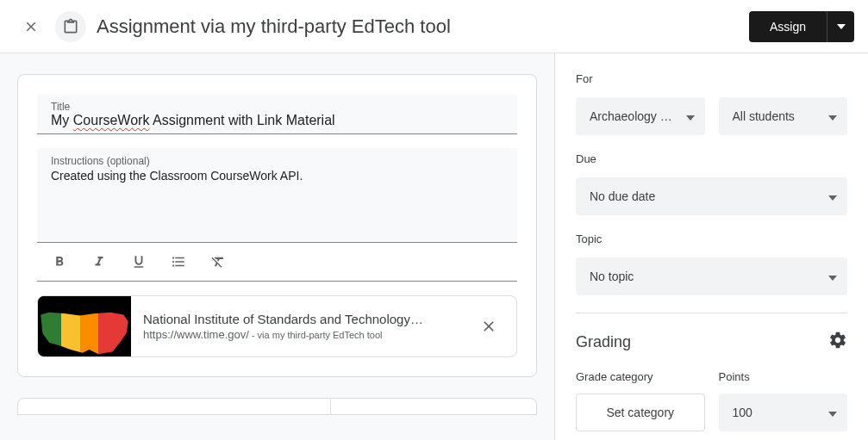 The width and height of the screenshot is (868, 440). Describe the element at coordinates (218, 262) in the screenshot. I see `clear-format-icon` at that location.